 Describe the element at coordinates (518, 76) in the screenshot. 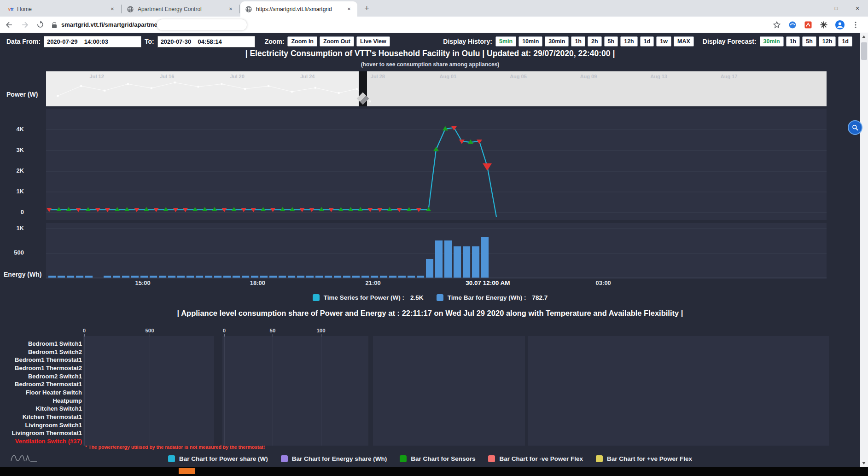

I see `navigator-date-label: Aug 05` at that location.